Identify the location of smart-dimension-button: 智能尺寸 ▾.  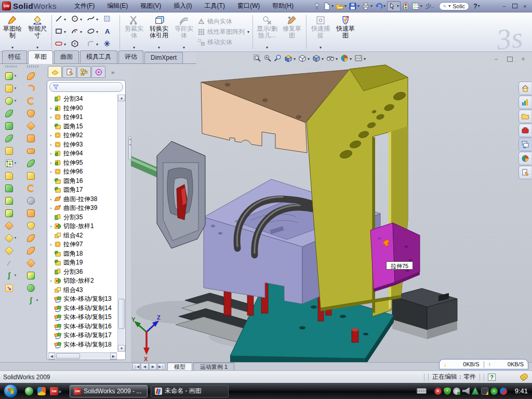
(37, 32).